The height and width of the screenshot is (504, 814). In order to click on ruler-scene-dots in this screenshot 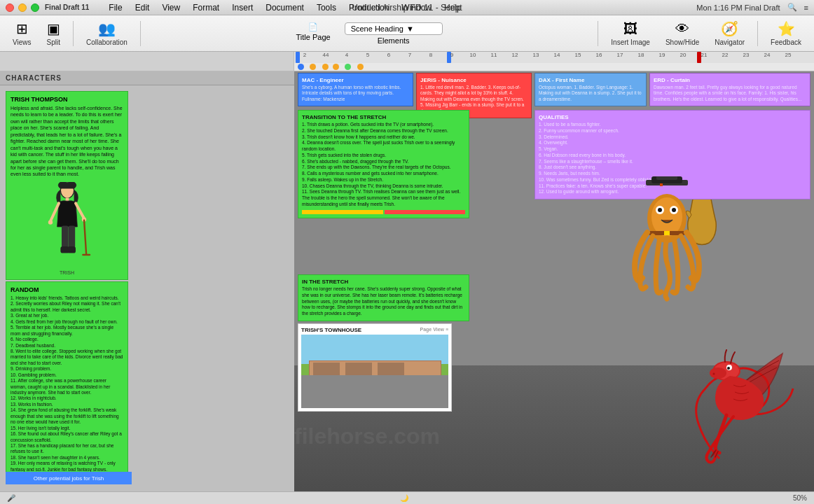, I will do `click(554, 67)`.